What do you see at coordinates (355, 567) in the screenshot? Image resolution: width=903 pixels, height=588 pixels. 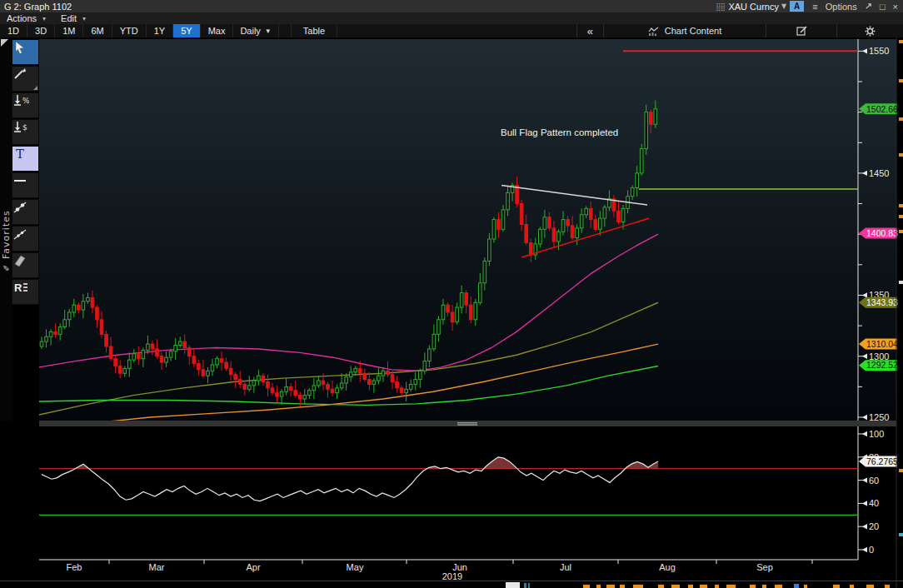 I see `svg-text: May` at bounding box center [355, 567].